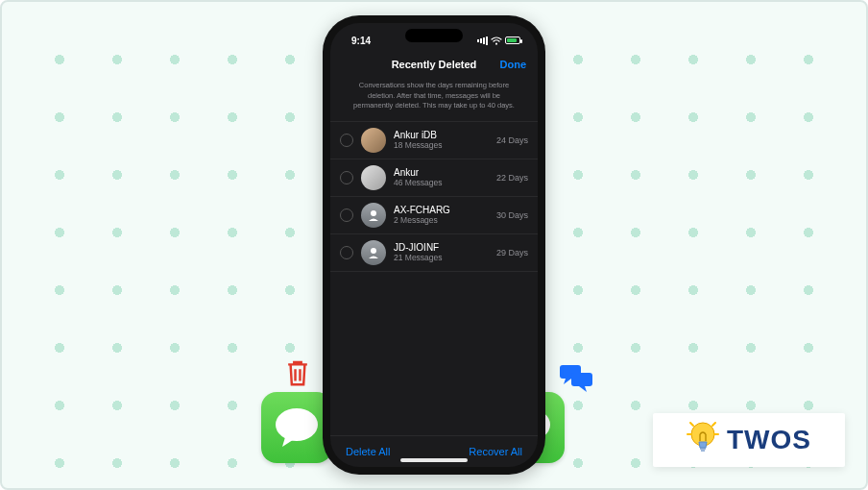  I want to click on conversation-row: 👽Maa & Maybe: Ankur…3 Messages29 Days, so click(434, 275).